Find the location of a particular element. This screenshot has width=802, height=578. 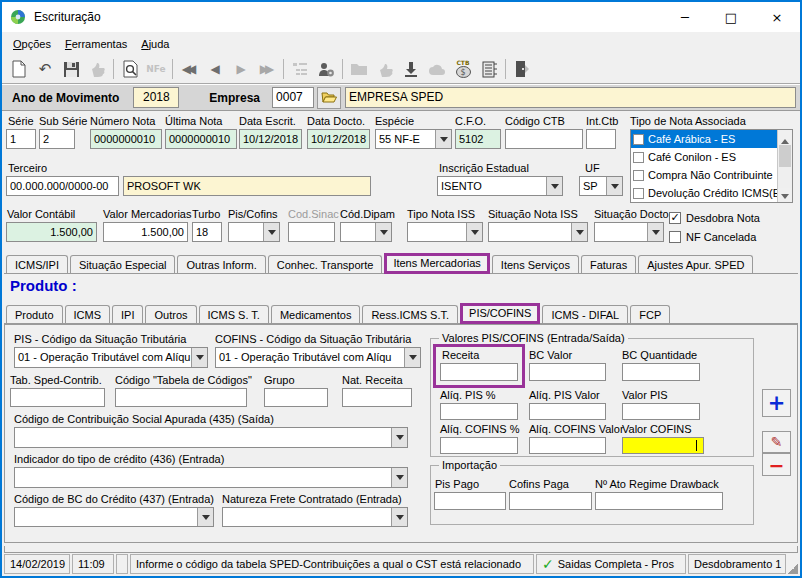

undo-icon: ↶ is located at coordinates (45, 69).